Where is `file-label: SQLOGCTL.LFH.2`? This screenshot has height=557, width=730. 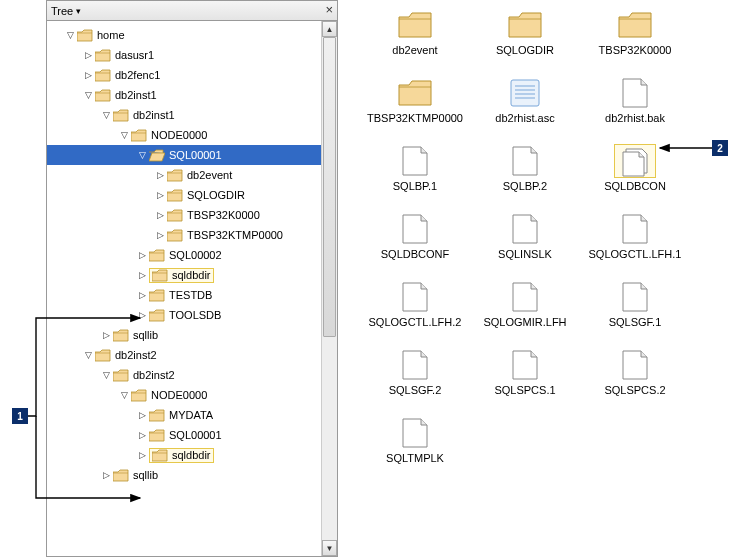
file-label: SQLOGCTL.LFH.2 is located at coordinates (416, 322).